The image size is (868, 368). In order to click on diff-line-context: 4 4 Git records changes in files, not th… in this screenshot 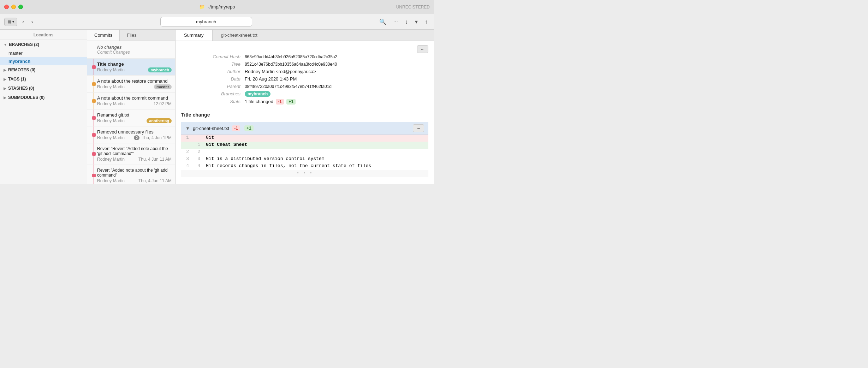, I will do `click(305, 166)`.